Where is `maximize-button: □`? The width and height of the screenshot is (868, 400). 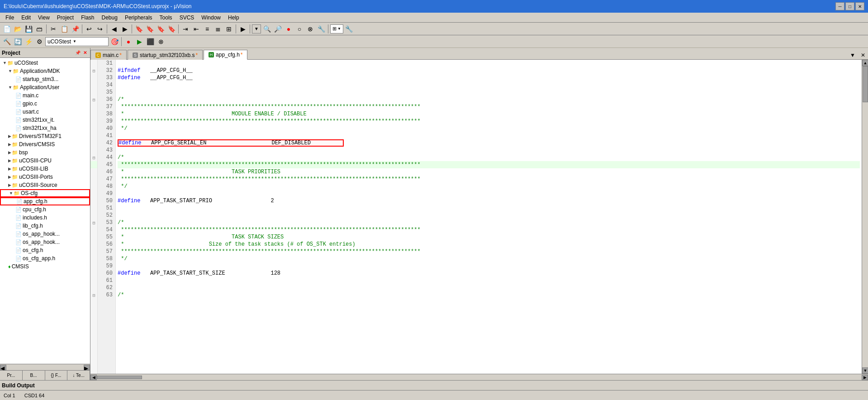 maximize-button: □ is located at coordinates (850, 6).